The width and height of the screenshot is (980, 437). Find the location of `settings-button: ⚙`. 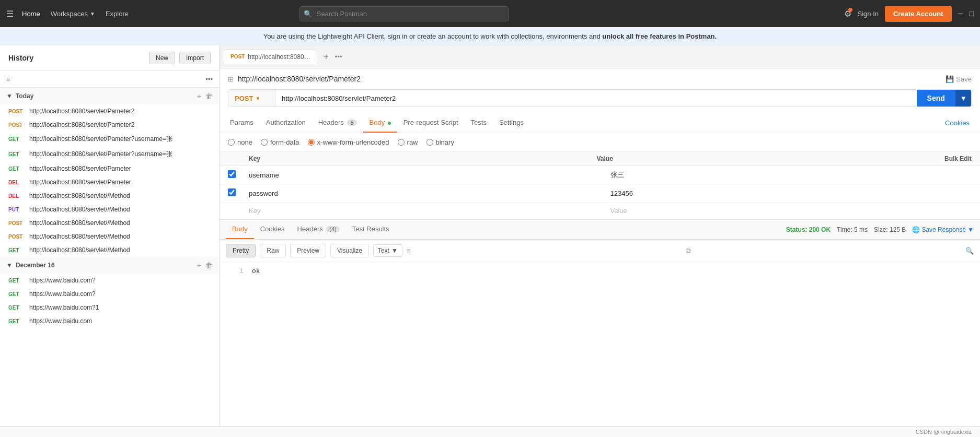

settings-button: ⚙ is located at coordinates (848, 14).